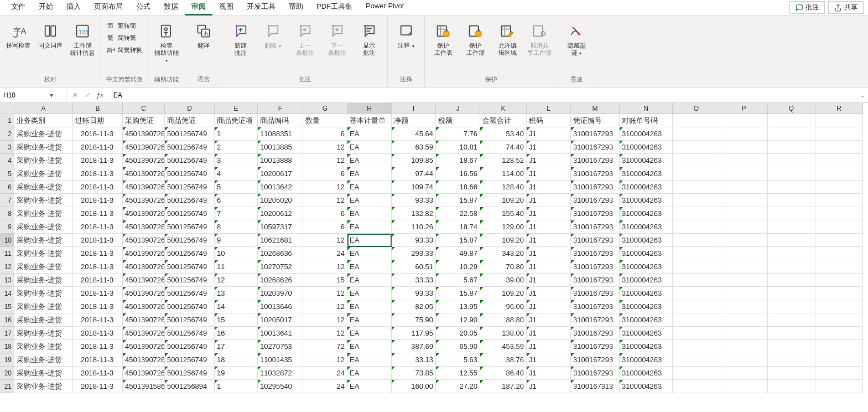 The width and height of the screenshot is (868, 412). I want to click on cell: 2, so click(236, 147).